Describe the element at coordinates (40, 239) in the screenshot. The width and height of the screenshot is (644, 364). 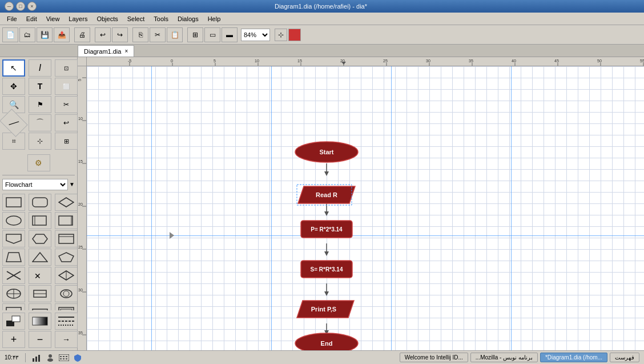
I see `shape-hexagon` at that location.